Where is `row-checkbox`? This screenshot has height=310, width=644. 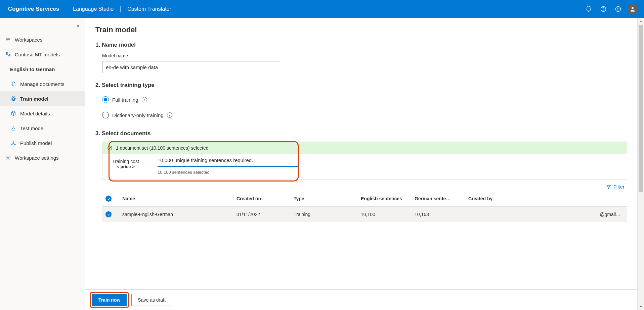
row-checkbox is located at coordinates (109, 214).